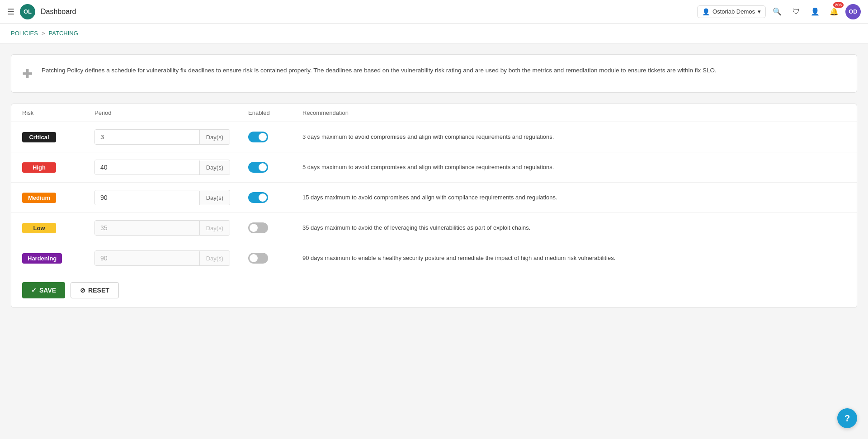 The width and height of the screenshot is (868, 439). What do you see at coordinates (777, 12) in the screenshot?
I see `search-icon: 🔍` at bounding box center [777, 12].